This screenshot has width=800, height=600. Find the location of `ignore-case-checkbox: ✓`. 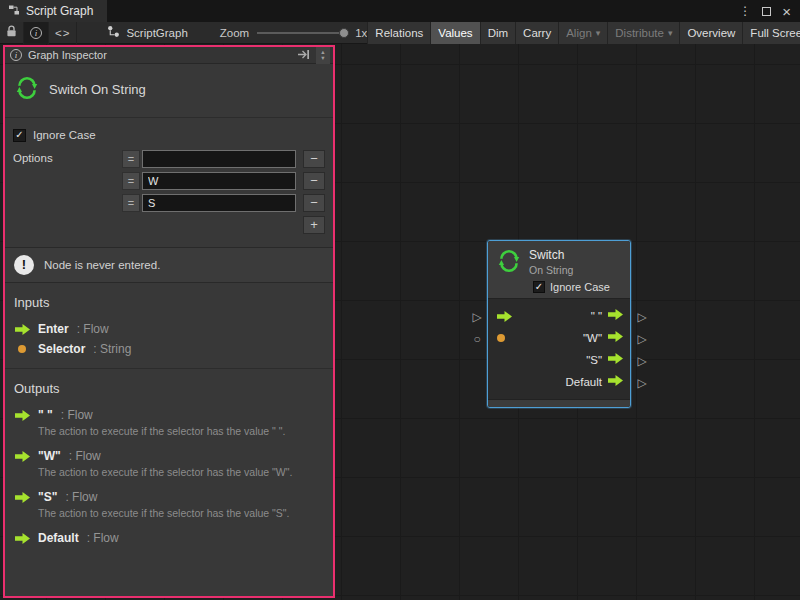

ignore-case-checkbox: ✓ is located at coordinates (20, 136).